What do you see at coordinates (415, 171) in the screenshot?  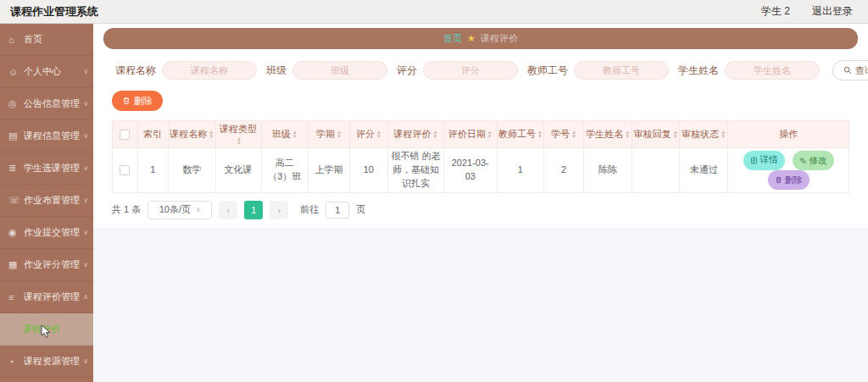 I see `cell-evaluation: 很不错 的老师，基础知识扎实` at bounding box center [415, 171].